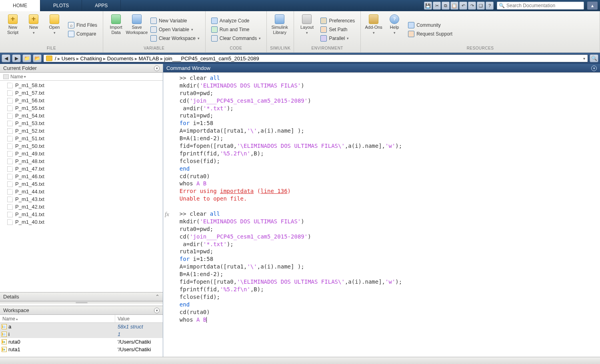 The width and height of the screenshot is (600, 364). What do you see at coordinates (592, 6) in the screenshot?
I see `minimize-toolstrip-icon: ▴` at bounding box center [592, 6].